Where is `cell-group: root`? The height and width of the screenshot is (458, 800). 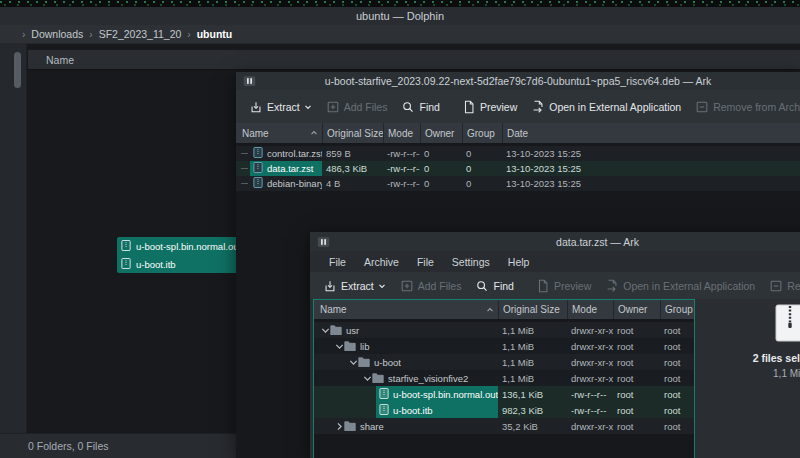
cell-group: root is located at coordinates (677, 362).